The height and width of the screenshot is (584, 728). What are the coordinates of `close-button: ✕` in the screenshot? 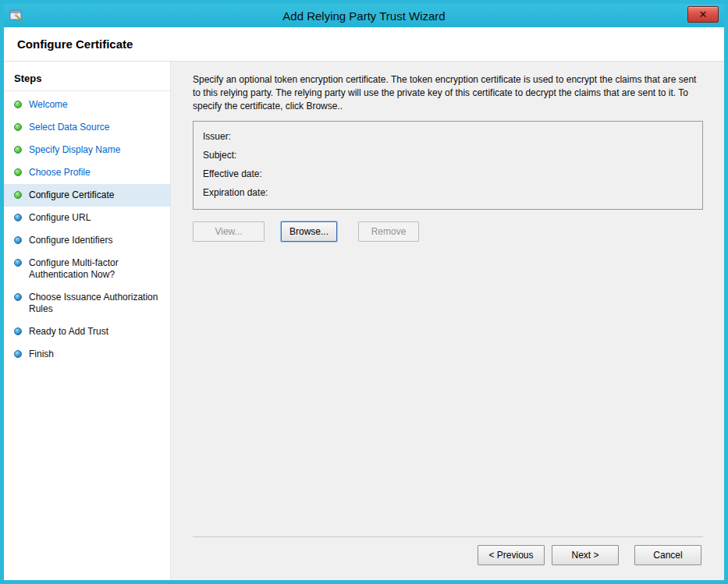 It's located at (703, 14).